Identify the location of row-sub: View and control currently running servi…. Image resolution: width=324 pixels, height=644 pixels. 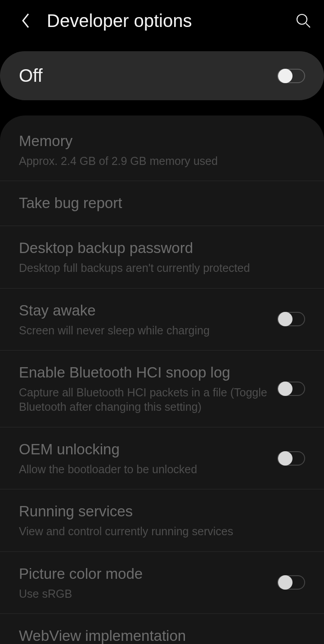
(158, 531).